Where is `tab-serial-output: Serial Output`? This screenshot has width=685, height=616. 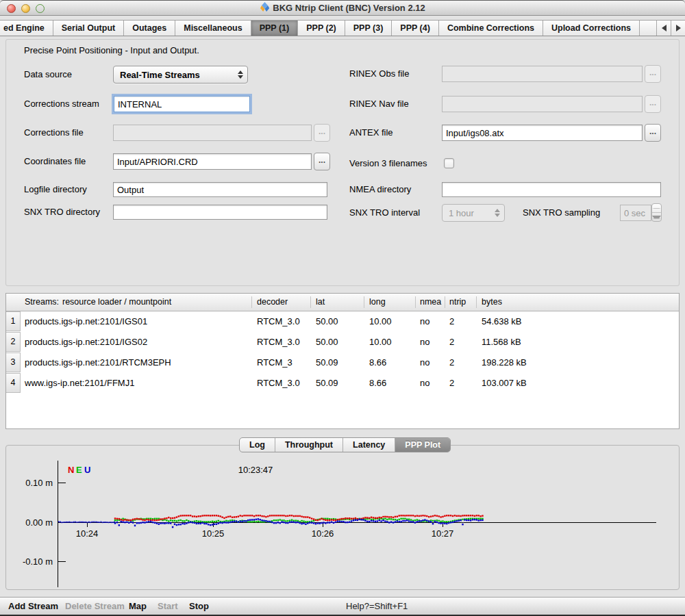
tab-serial-output: Serial Output is located at coordinates (89, 28).